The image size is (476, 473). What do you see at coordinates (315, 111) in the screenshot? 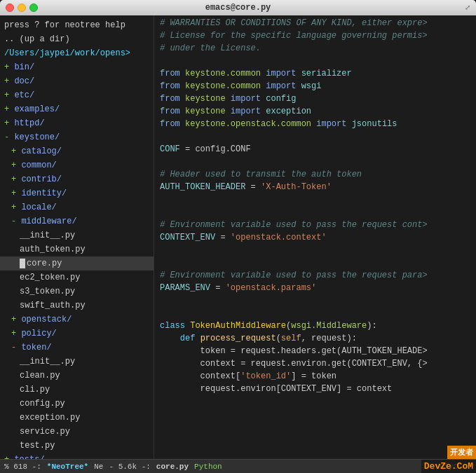
I see `code-line-8: from keystone import exception` at bounding box center [315, 111].